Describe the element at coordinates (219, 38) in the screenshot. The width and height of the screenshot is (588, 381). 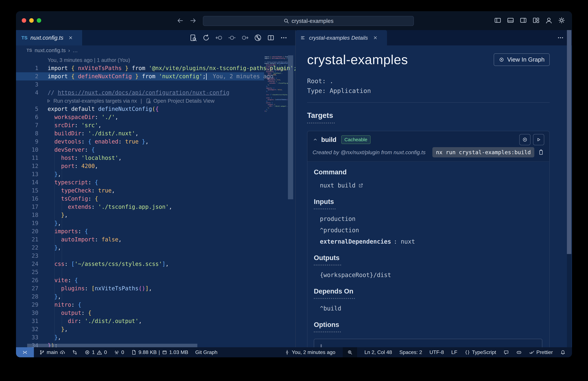
I see `previous-change-icon` at that location.